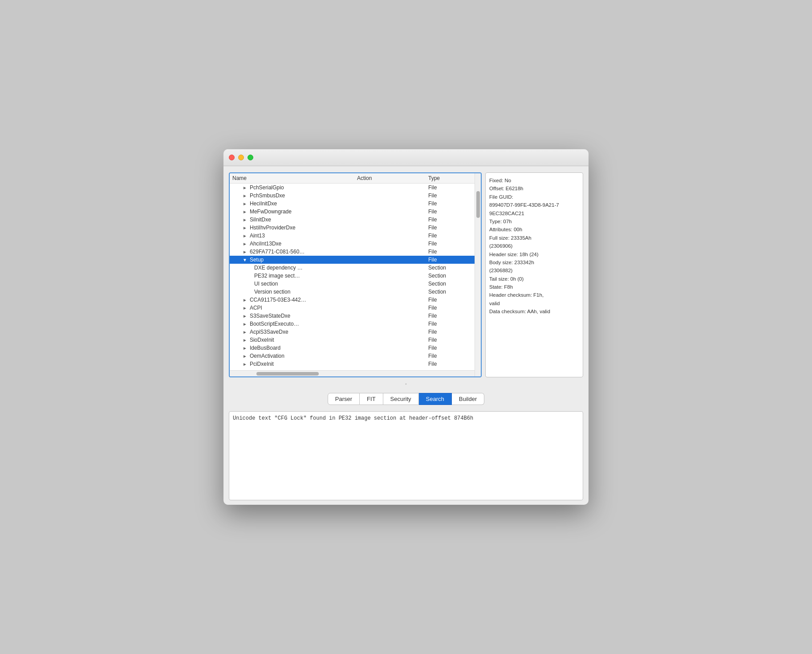  What do you see at coordinates (468, 399) in the screenshot?
I see `tab-builder: Builder` at bounding box center [468, 399].